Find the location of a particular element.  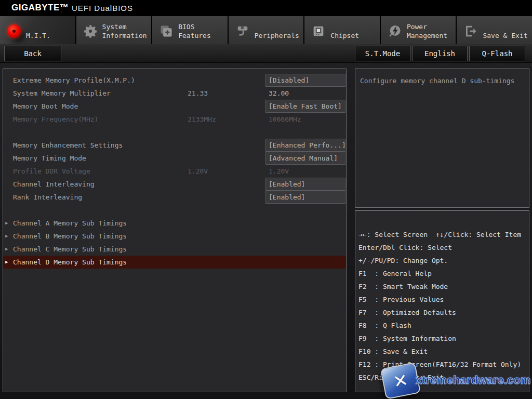

setting-value: 10666MHz is located at coordinates (305, 119).